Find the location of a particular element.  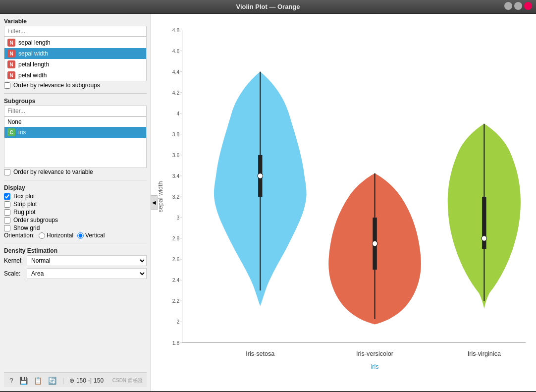

show-grid-row: Show grid is located at coordinates (75, 228).